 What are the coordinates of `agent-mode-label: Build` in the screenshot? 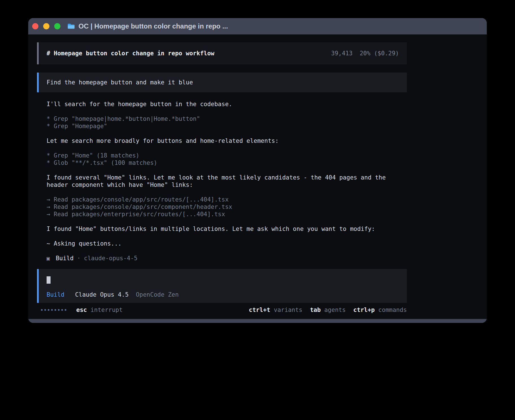 It's located at (55, 295).